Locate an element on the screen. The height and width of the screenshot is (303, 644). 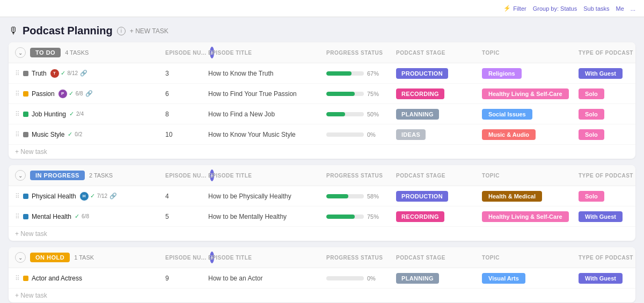
topic-cell: Social Issues is located at coordinates (530, 114).